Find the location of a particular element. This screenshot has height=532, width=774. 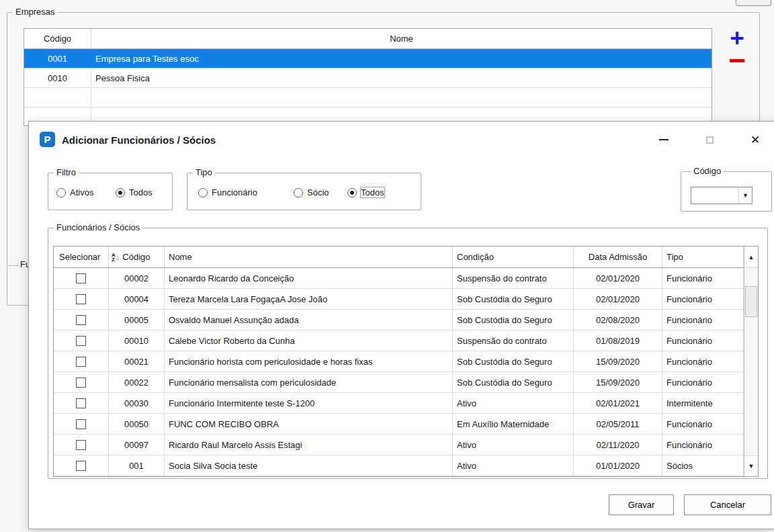

scrollbar-thumb is located at coordinates (751, 302).